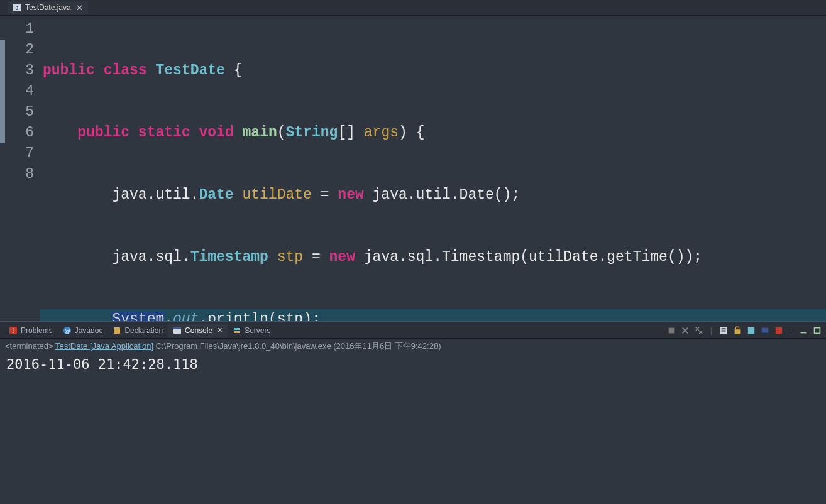 This screenshot has height=504, width=826. Describe the element at coordinates (31, 331) in the screenshot. I see `tab-problems: ! Problems` at that location.